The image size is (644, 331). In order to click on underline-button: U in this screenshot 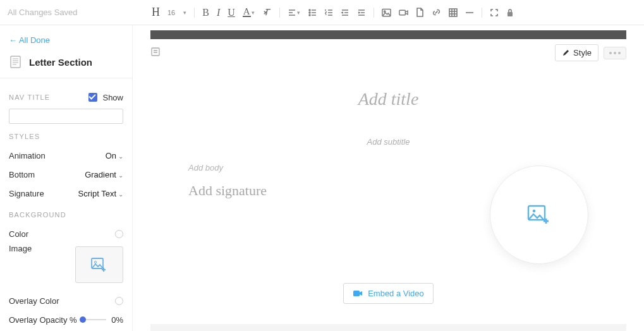, I will do `click(231, 13)`.